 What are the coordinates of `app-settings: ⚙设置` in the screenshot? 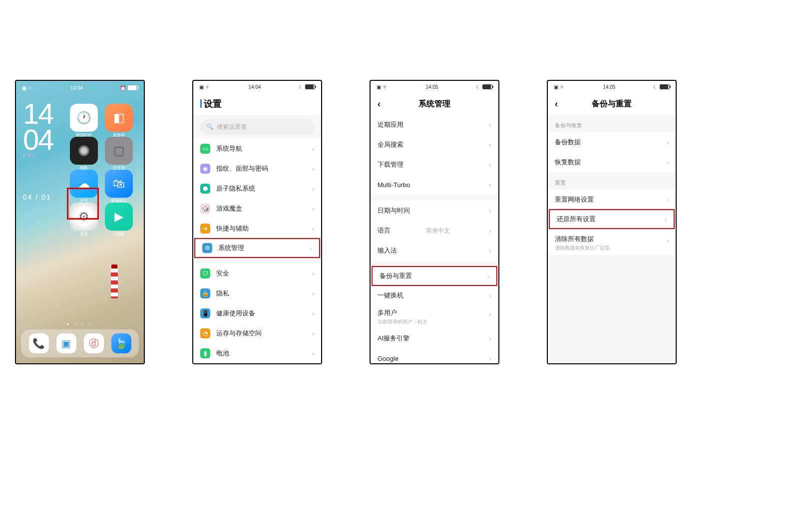 It's located at (84, 217).